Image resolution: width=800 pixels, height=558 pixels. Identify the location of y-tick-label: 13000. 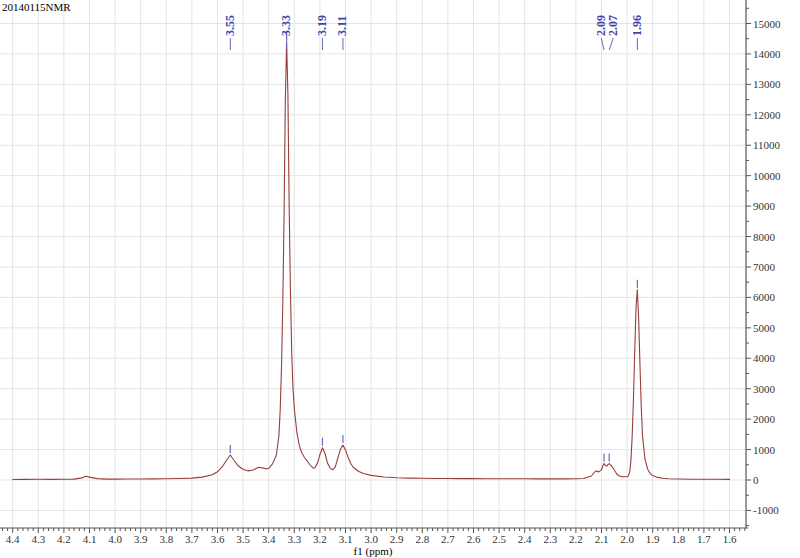
(767, 84).